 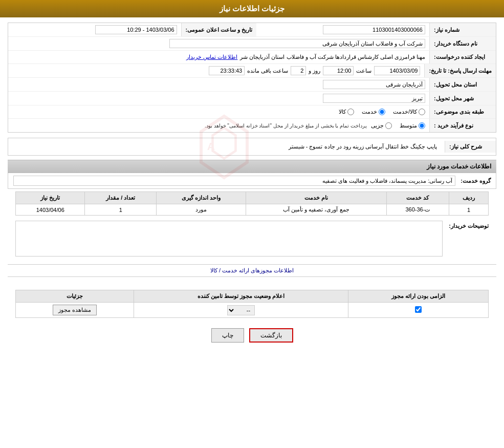 What do you see at coordinates (405, 112) in the screenshot?
I see `category-kala-khedmat-label: کالا/خدمت` at bounding box center [405, 112].